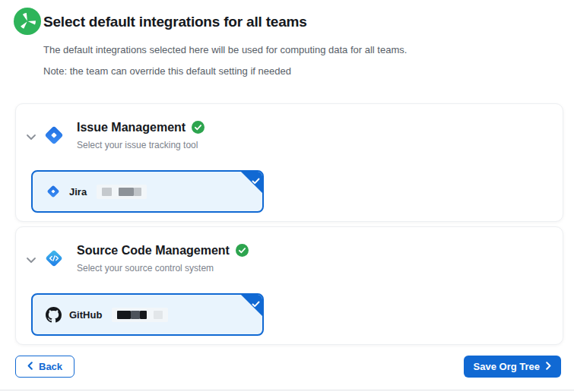 Image resolution: width=574 pixels, height=392 pixels. I want to click on option-label: GitHub, so click(85, 315).